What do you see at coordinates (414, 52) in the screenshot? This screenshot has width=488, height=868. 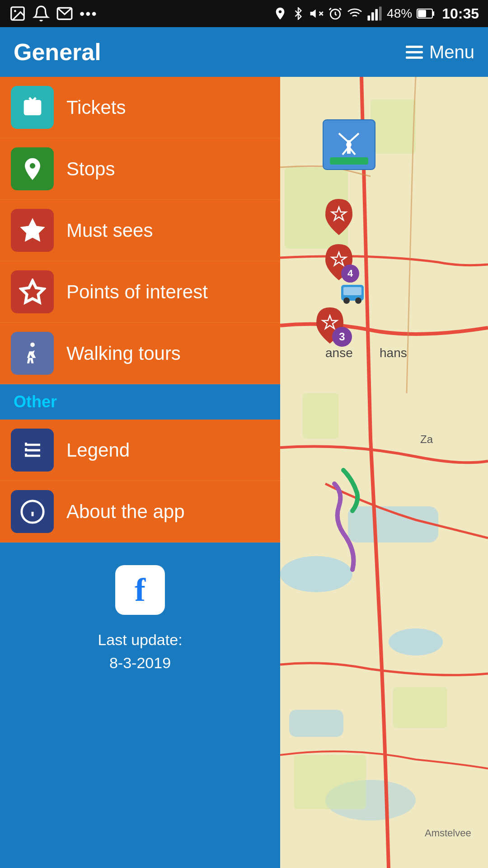 I see `hamburger-icon` at bounding box center [414, 52].